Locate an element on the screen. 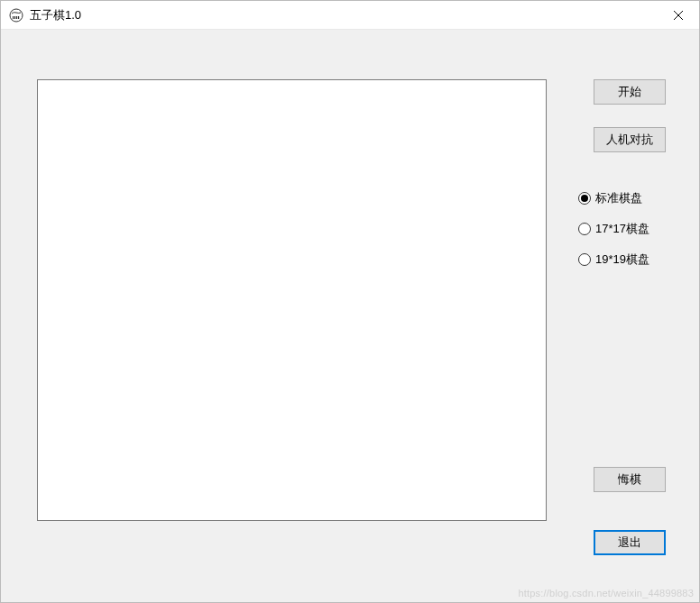 The height and width of the screenshot is (603, 700). radio-label: 19*19棋盘 is located at coordinates (622, 260).